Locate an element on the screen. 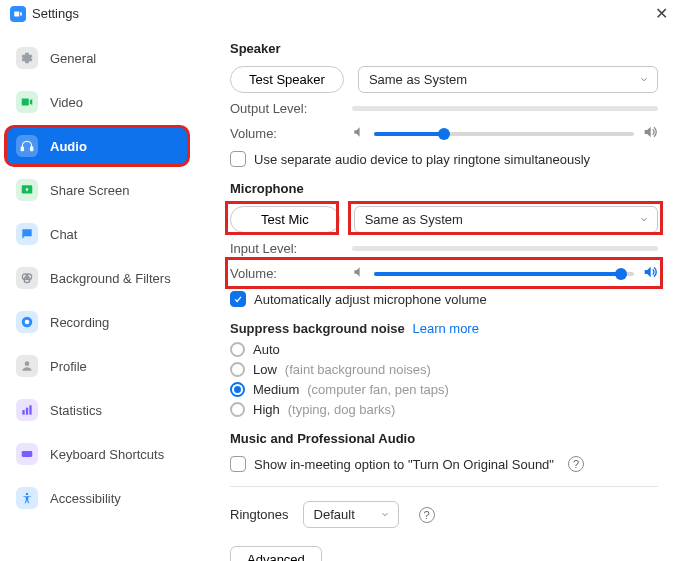 The width and height of the screenshot is (680, 561). speaker-volume-label: Volume: is located at coordinates (284, 134).